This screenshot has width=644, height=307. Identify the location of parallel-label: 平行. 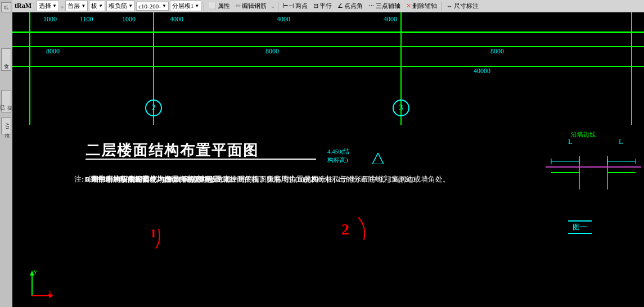
(326, 6).